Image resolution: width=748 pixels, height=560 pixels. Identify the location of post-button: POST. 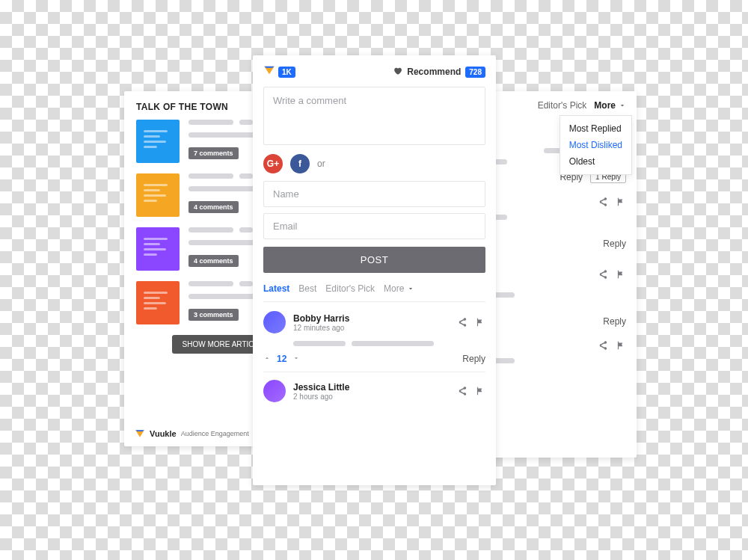
(374, 260).